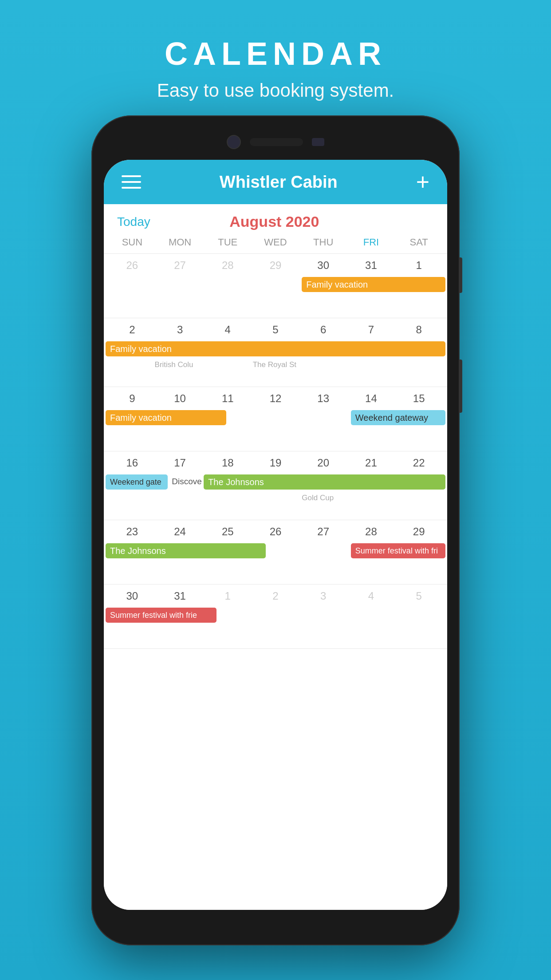 This screenshot has width=551, height=980. Describe the element at coordinates (228, 286) in the screenshot. I see `day-cell: 28` at that location.